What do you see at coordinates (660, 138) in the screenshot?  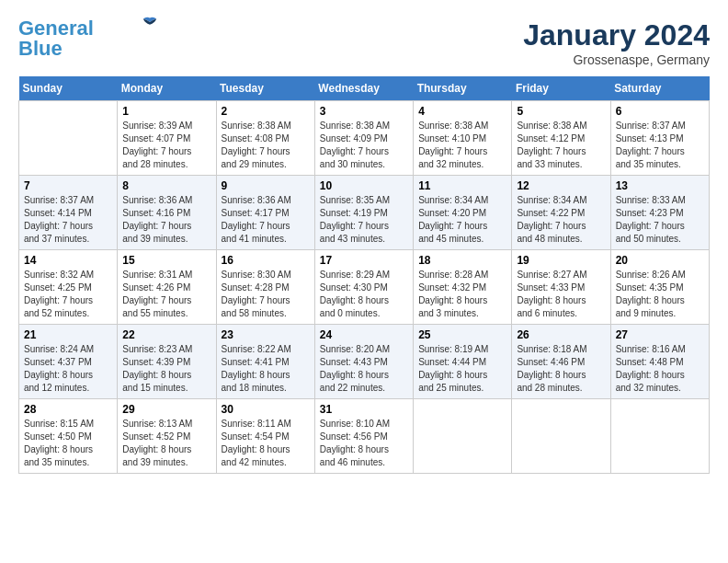 I see `calendar-cell: 6Sunrise: 8:37 AM Sunset: 4:13 PM Daylig…` at bounding box center [660, 138].